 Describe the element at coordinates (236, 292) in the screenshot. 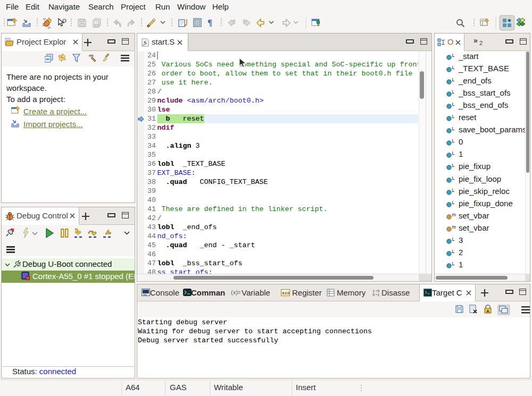

I see `svg-text: (x)=` at that location.